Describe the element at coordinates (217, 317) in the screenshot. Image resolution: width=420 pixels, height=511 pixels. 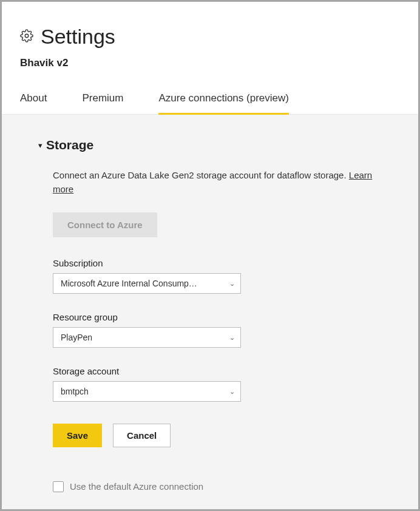
I see `resource-group-label: Resource group` at that location.